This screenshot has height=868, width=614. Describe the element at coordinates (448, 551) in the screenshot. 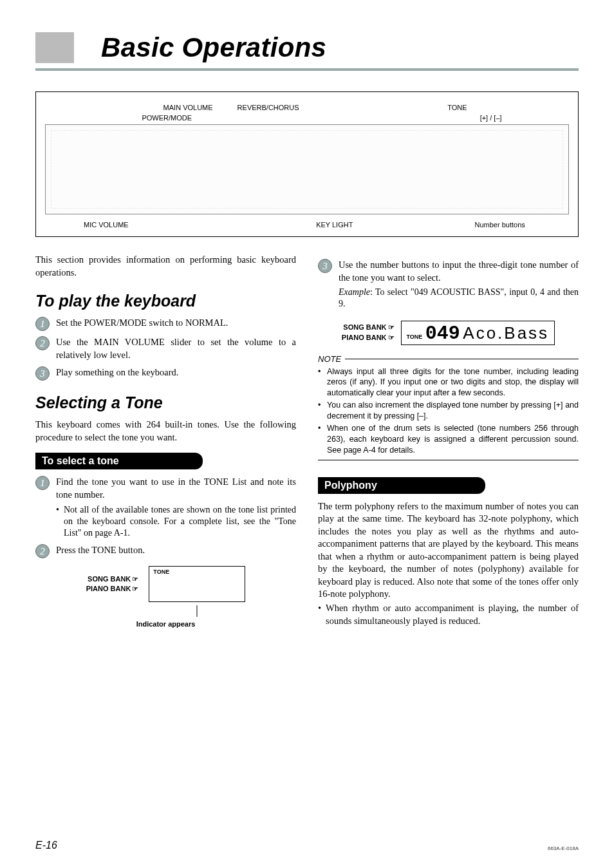

I see `polyphony-paragraph: The term polyphony refers to the maximum…` at that location.